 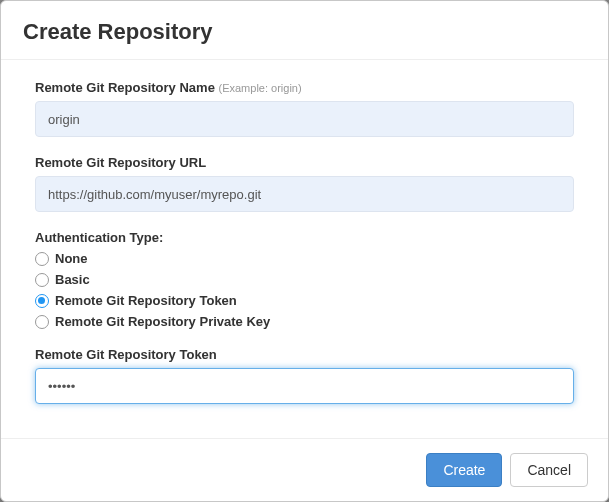 I want to click on auth-radio-private-key-label: Remote Git Repository Private Key, so click(x=162, y=322).